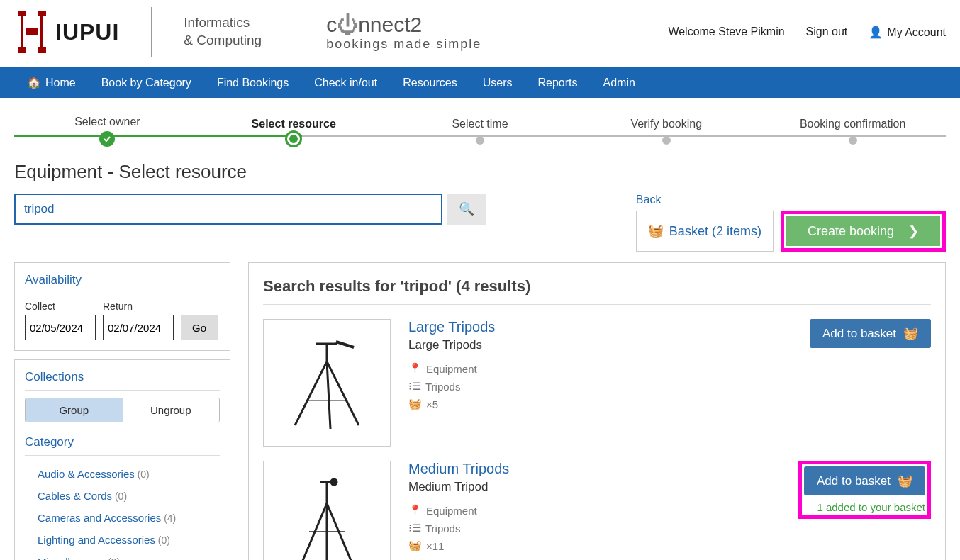 This screenshot has width=960, height=560. Describe the element at coordinates (138, 306) in the screenshot. I see `return-label: Return` at that location.